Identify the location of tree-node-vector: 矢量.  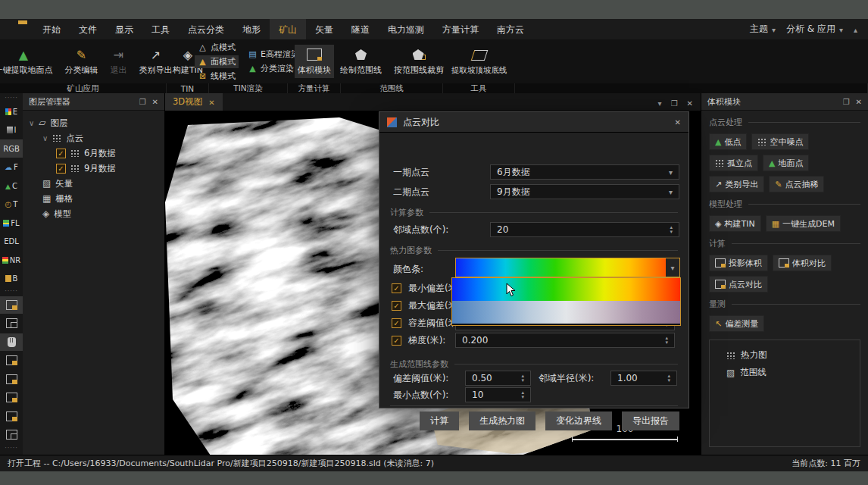
(94, 183).